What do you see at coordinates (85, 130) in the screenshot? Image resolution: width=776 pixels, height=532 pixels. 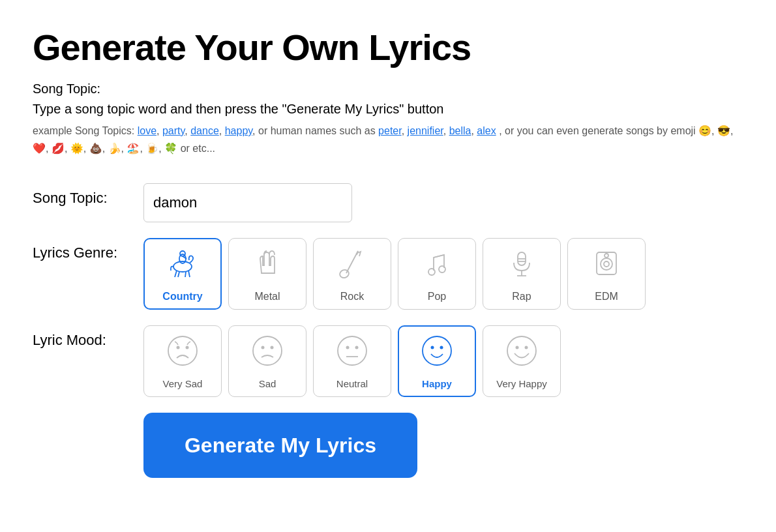 I see `examples-prefix: example Song Topics:` at bounding box center [85, 130].